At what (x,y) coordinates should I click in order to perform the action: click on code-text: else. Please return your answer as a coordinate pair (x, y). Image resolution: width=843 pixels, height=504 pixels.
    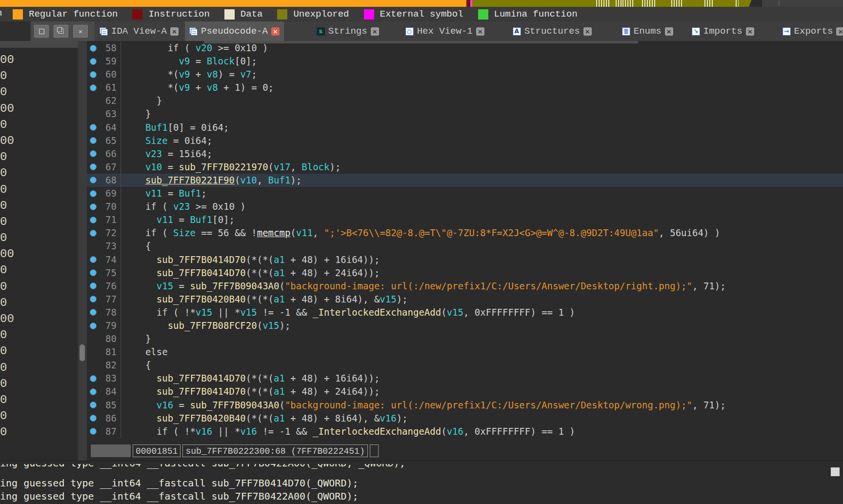
    Looking at the image, I should click on (144, 352).